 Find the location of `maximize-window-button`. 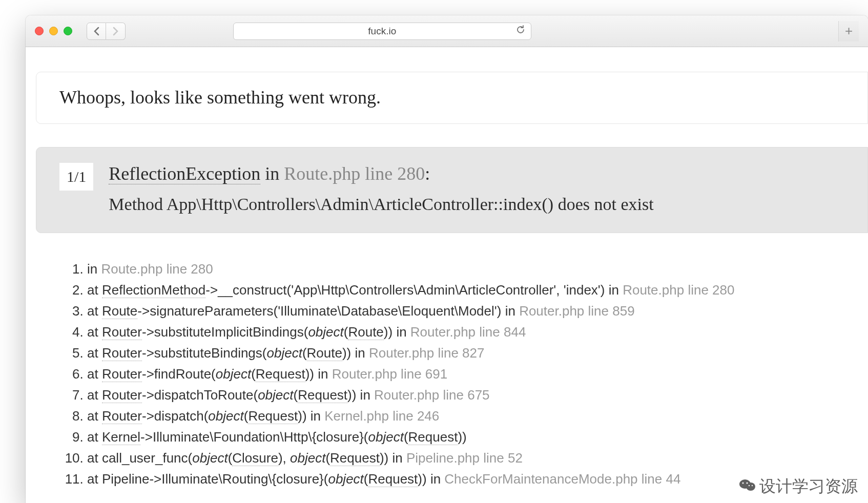

maximize-window-button is located at coordinates (68, 31).